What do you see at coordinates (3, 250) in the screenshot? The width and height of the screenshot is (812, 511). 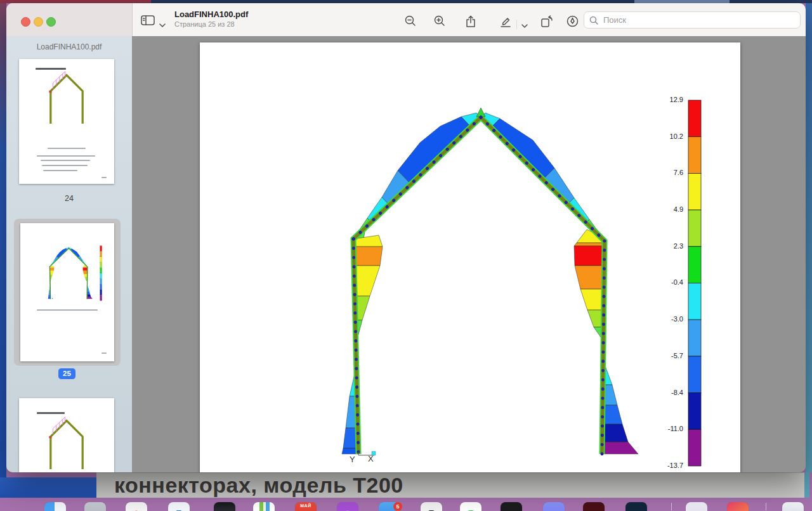 I see `background-window-left-edge` at bounding box center [3, 250].